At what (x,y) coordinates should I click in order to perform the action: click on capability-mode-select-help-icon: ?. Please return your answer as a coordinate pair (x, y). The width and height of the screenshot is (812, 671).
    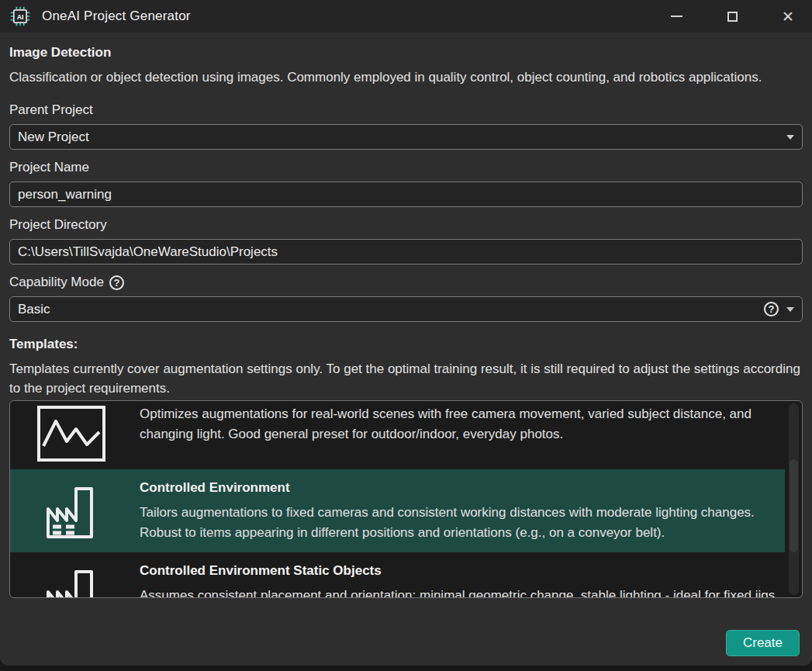
    Looking at the image, I should click on (771, 309).